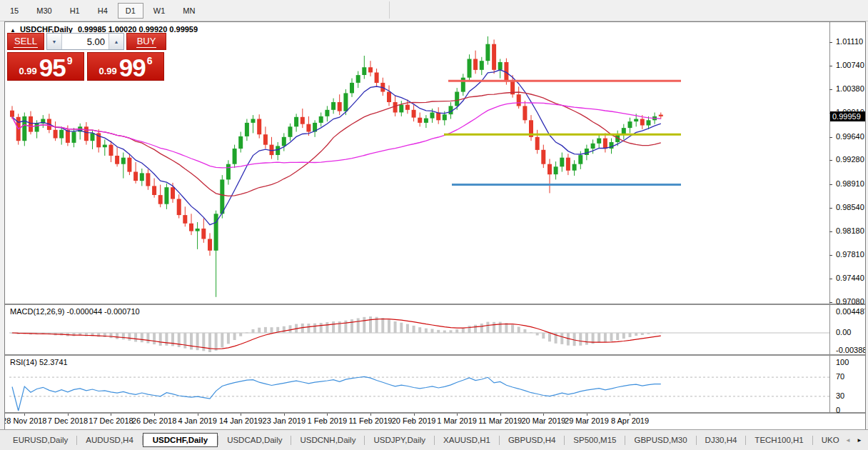  What do you see at coordinates (457, 421) in the screenshot?
I see `date-axis-label: 1 Mar 2019` at bounding box center [457, 421].